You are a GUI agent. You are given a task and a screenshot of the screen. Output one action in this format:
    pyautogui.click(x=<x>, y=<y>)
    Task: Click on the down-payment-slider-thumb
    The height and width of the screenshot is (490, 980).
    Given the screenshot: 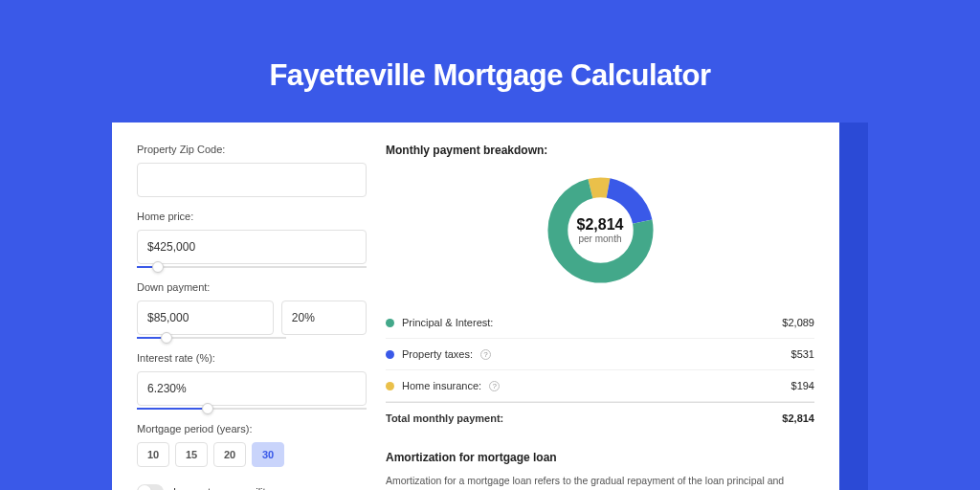 What is the action you would take?
    pyautogui.click(x=167, y=338)
    